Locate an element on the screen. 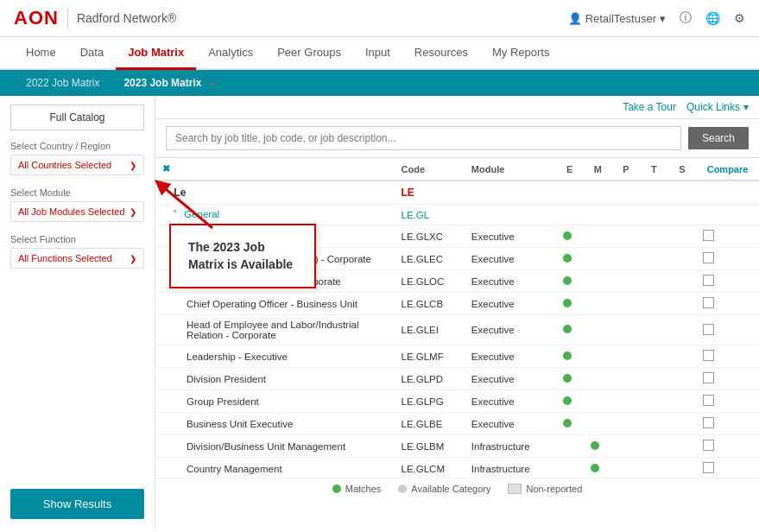  non-reported-square is located at coordinates (515, 489).